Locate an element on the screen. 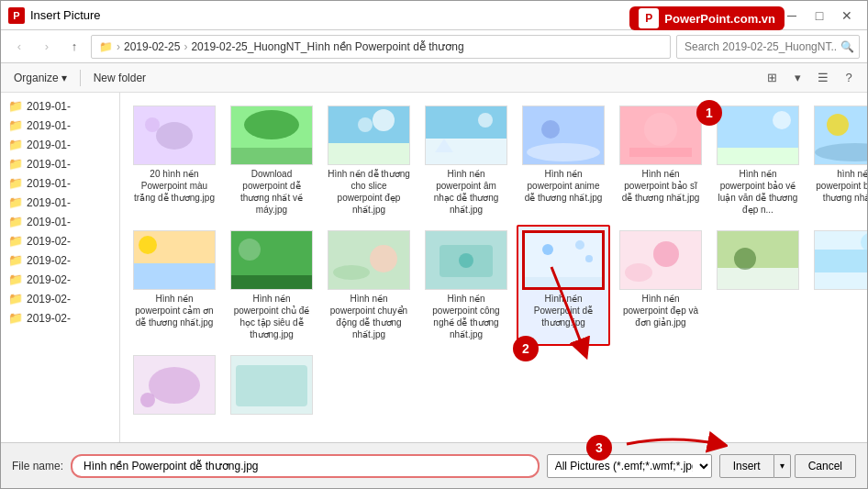  view-toggle-button: ⊞ is located at coordinates (772, 78).